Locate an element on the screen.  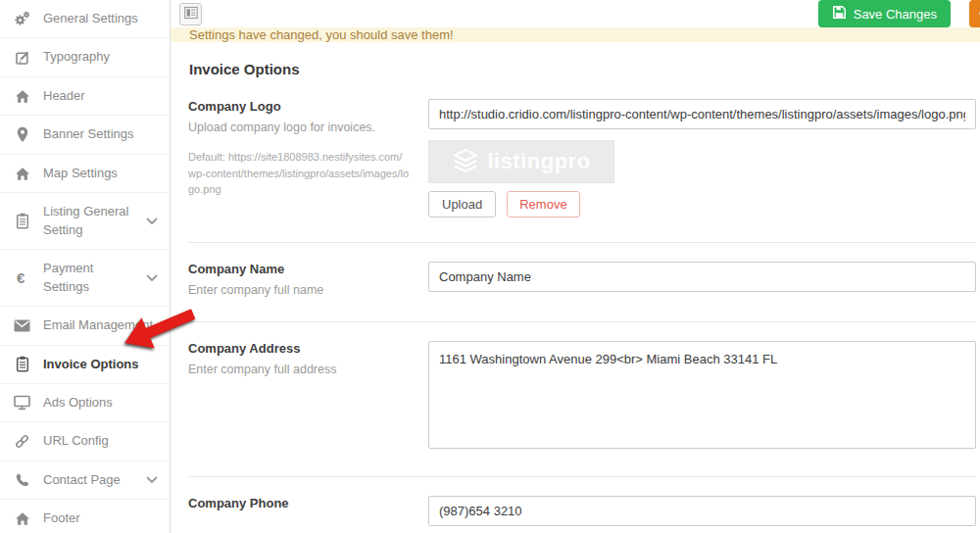
floppy-icon is located at coordinates (839, 14).